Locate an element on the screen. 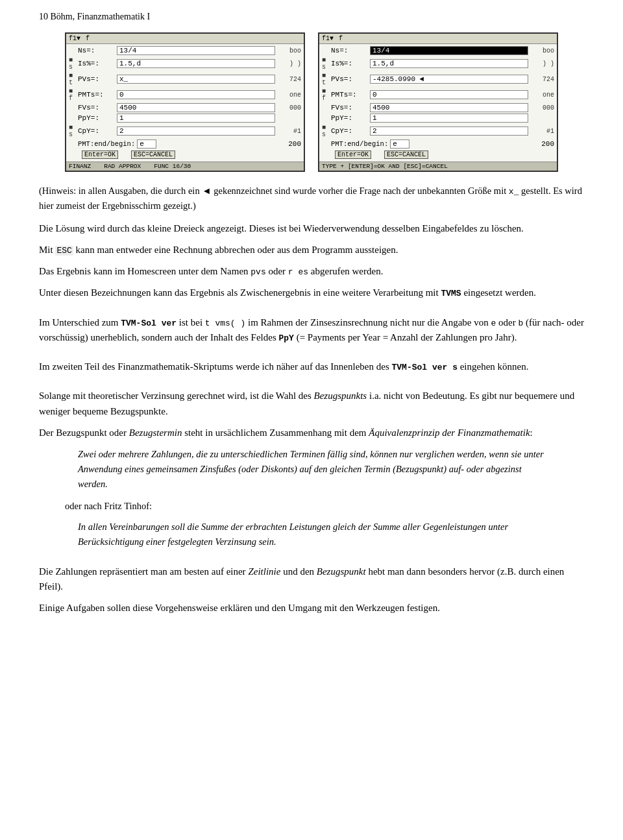  row-value-highlighted: 13/4 is located at coordinates (449, 51).